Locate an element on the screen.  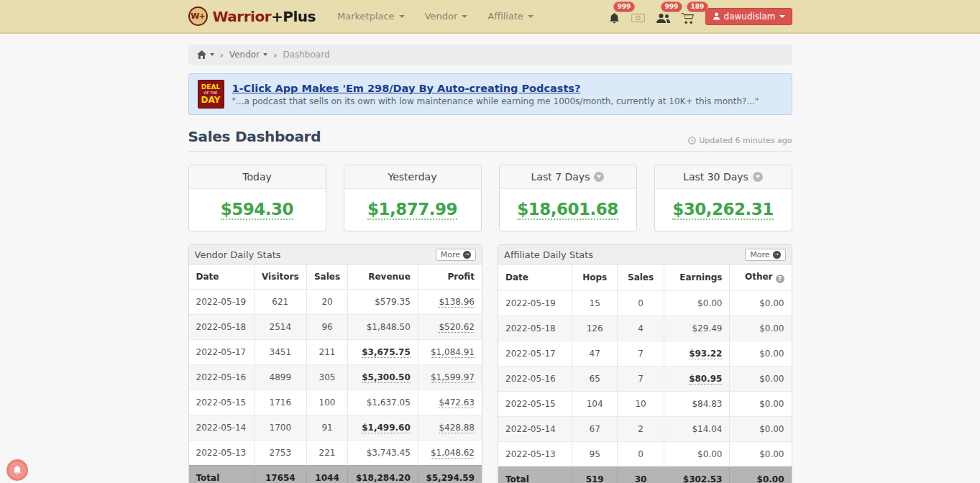
table-row: 2022-05-14672$14.04$0.00 is located at coordinates (645, 430).